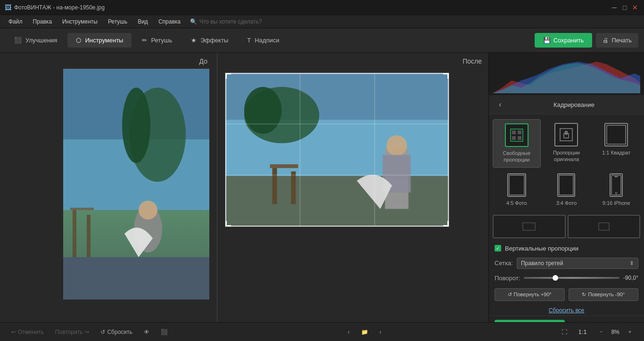 Image resolution: width=644 pixels, height=341 pixels. What do you see at coordinates (263, 41) in the screenshot?
I see `tab-text: T Надписи` at bounding box center [263, 41].